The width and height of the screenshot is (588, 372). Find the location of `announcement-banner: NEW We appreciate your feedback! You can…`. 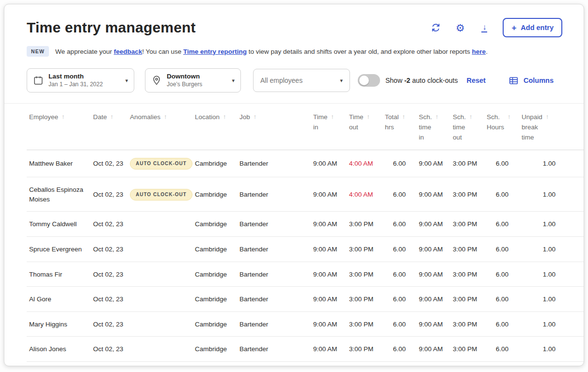

announcement-banner: NEW We appreciate your feedback! You can… is located at coordinates (294, 54).